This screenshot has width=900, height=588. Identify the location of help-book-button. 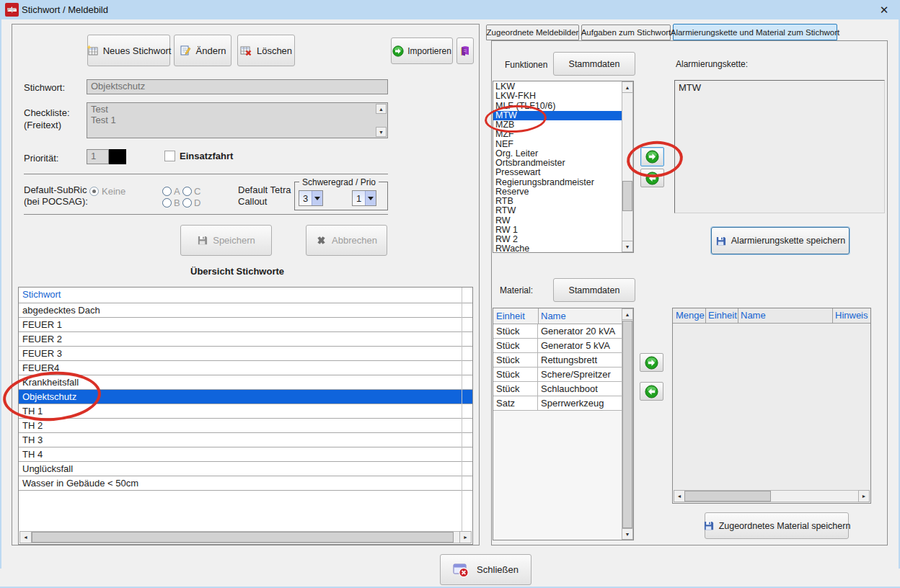
(465, 50).